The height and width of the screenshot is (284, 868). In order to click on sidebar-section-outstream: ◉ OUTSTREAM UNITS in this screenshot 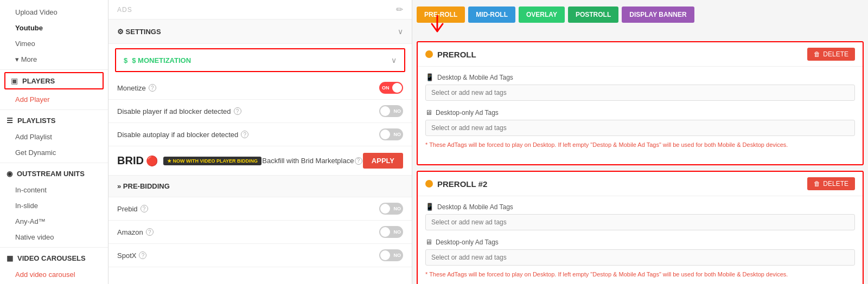, I will do `click(54, 173)`.